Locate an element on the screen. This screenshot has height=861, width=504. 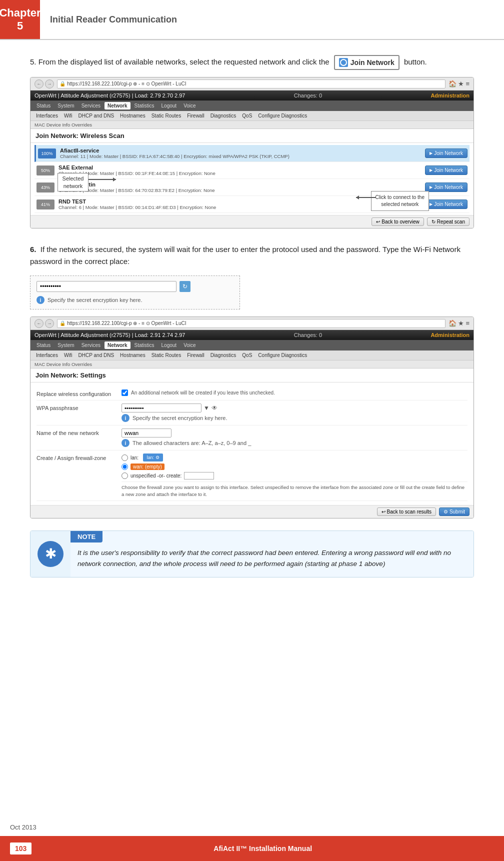
subnav2-wifi: Wifi is located at coordinates (68, 355).